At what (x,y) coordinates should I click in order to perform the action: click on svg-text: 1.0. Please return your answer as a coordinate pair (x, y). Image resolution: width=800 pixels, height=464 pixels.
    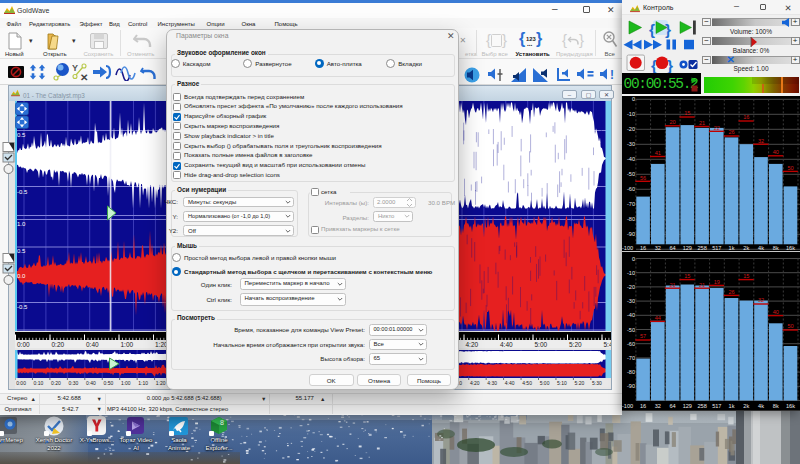
    Looking at the image, I should click on (22, 224).